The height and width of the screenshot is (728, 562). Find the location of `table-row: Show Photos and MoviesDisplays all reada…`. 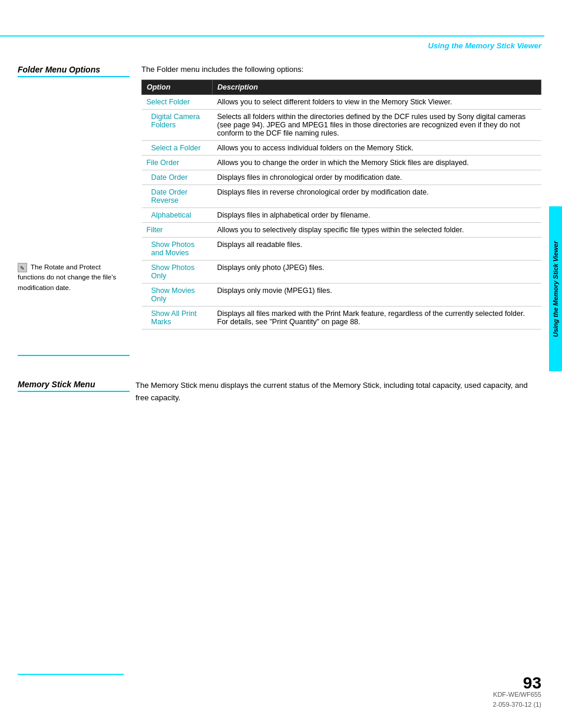

table-row: Show Photos and MoviesDisplays all reada… is located at coordinates (342, 249).